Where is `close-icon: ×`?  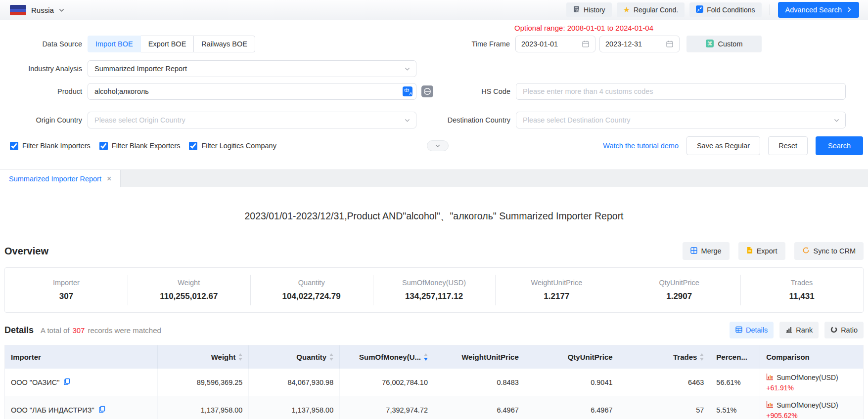
close-icon: × is located at coordinates (109, 179).